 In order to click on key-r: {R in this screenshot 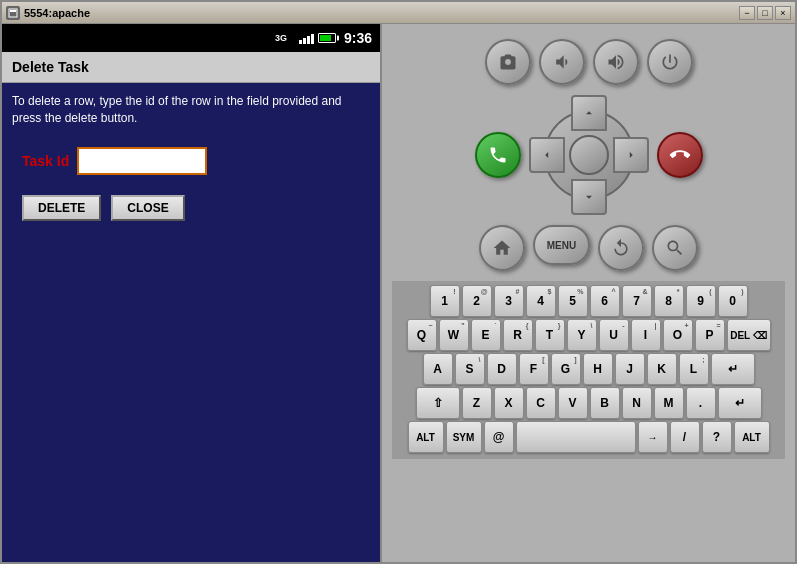, I will do `click(518, 335)`.